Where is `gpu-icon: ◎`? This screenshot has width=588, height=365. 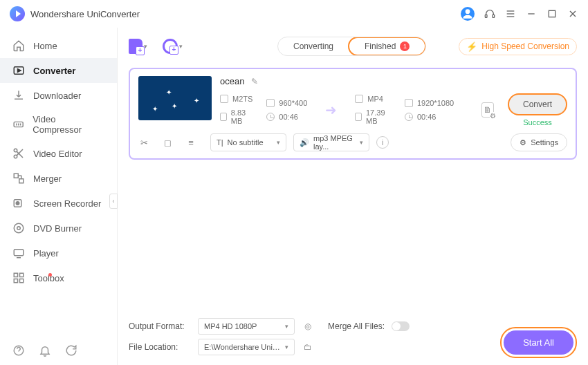 gpu-icon: ◎ is located at coordinates (308, 326).